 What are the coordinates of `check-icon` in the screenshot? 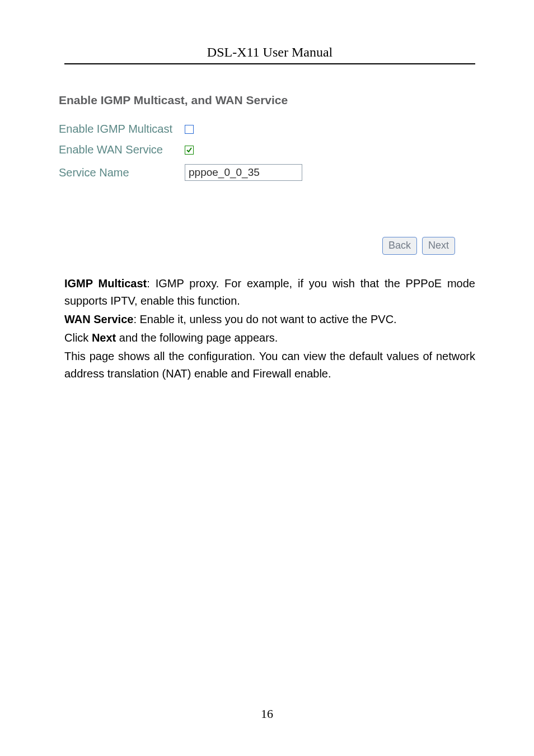 It's located at (189, 150).